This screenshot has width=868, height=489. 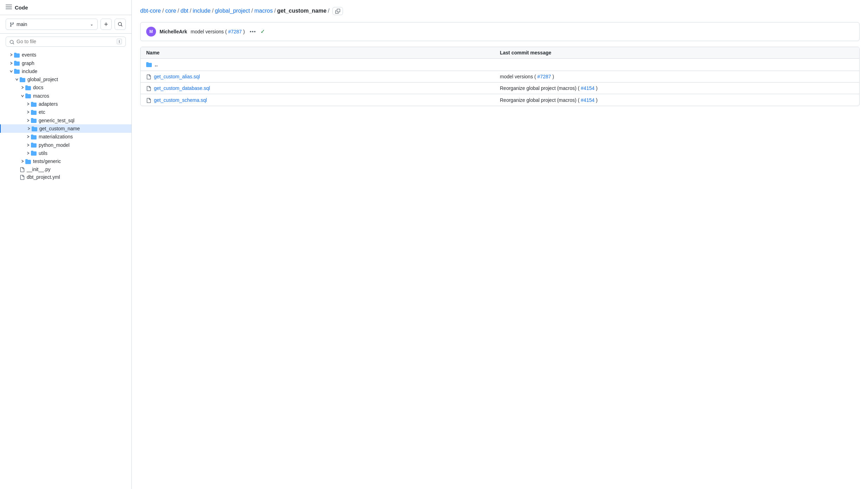 I want to click on tree-item-label: materializations, so click(x=56, y=137).